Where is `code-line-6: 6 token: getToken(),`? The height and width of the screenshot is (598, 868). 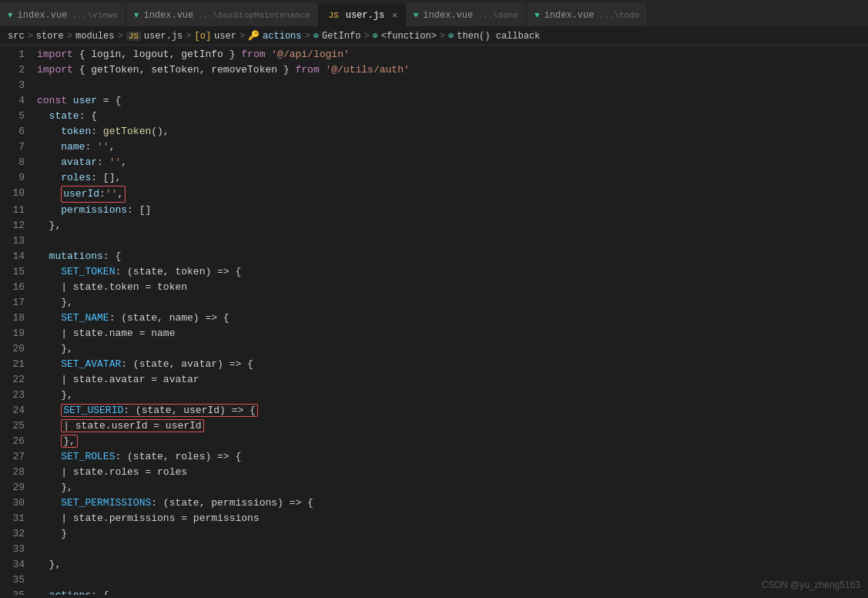
code-line-6: 6 token: getToken(), is located at coordinates (205, 132).